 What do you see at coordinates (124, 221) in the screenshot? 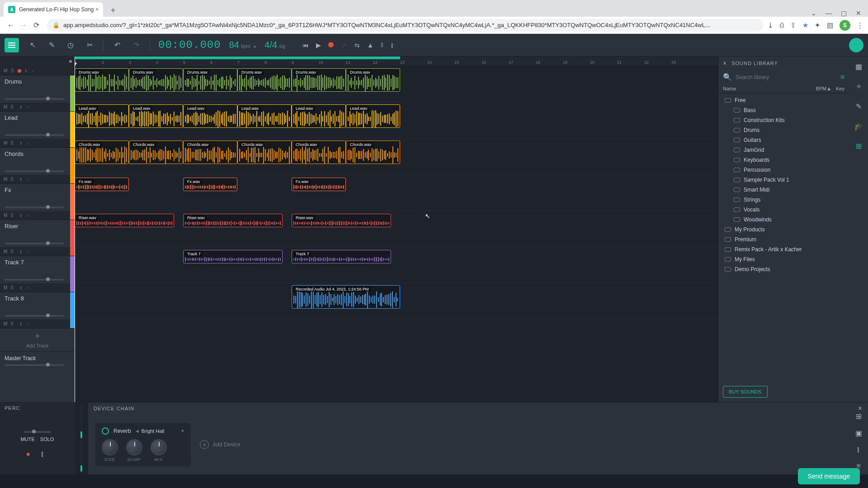
I see `audio-clip: Riser.wav` at bounding box center [124, 221].